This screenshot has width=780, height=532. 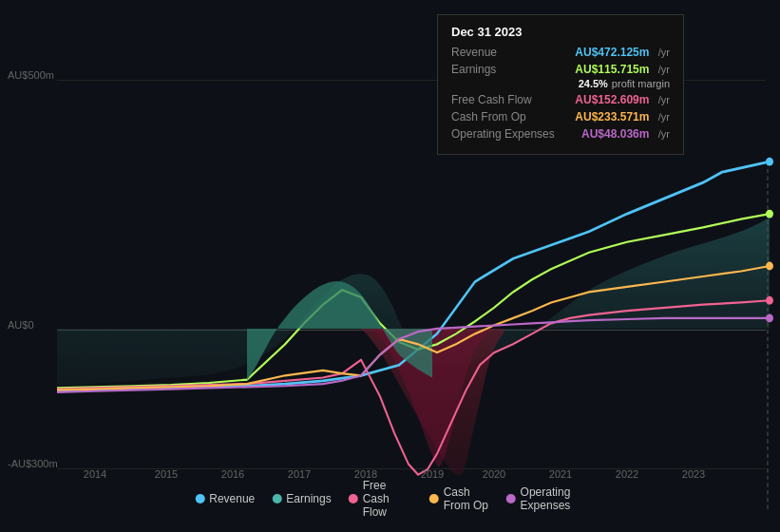 What do you see at coordinates (224, 499) in the screenshot?
I see `legend-revenue: Revenue` at bounding box center [224, 499].